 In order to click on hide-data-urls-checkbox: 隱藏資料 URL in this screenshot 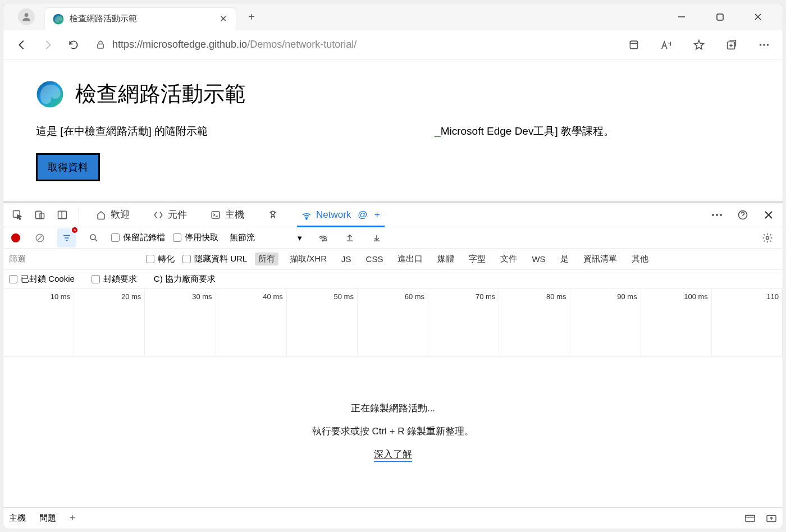, I will do `click(214, 259)`.